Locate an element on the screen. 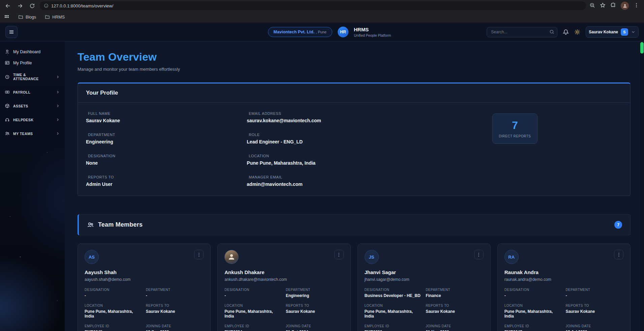 The width and height of the screenshot is (644, 331). profile-field-reports-to: REPORTS TO Admin User is located at coordinates (166, 181).